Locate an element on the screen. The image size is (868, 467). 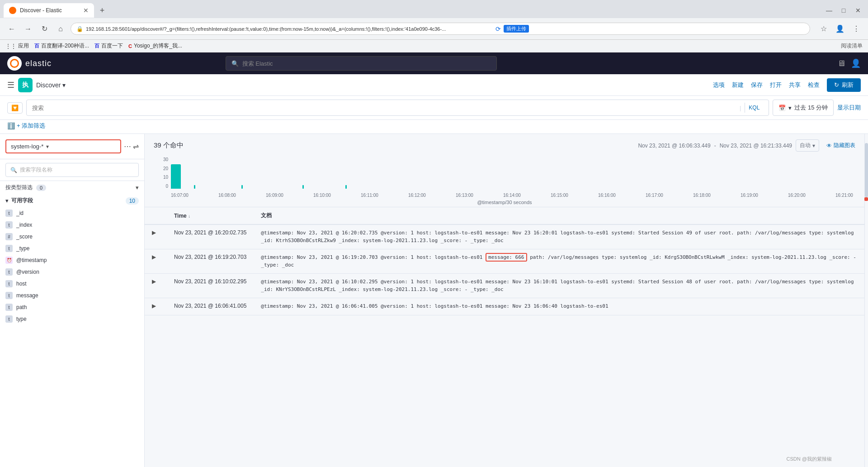
scrollbar is located at coordinates (866, 300).